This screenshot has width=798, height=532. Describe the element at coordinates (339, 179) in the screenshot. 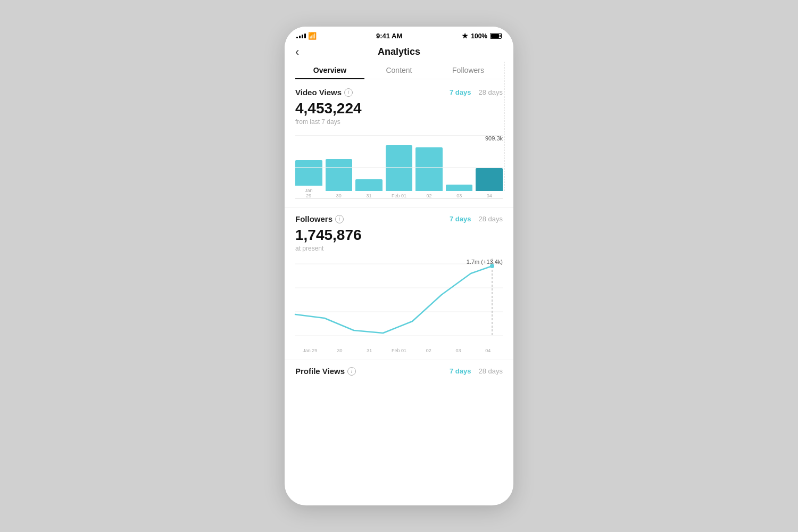

I see `bar-col-1: 30` at that location.